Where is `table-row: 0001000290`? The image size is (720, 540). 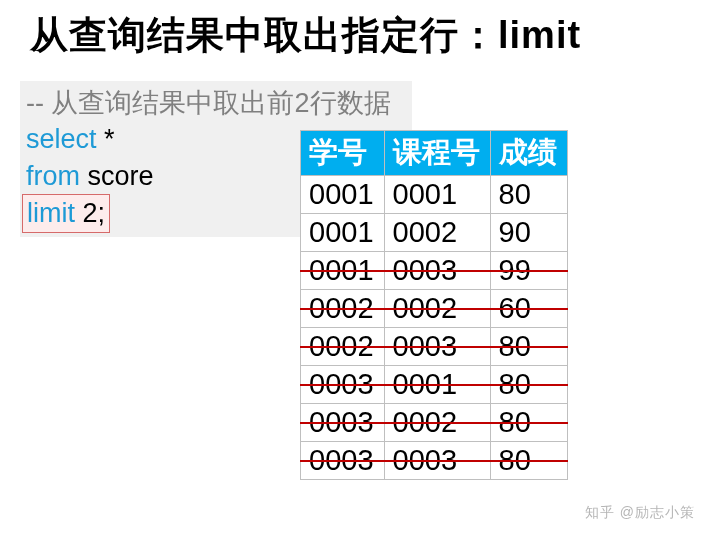
table-row: 0001000290 is located at coordinates (434, 233).